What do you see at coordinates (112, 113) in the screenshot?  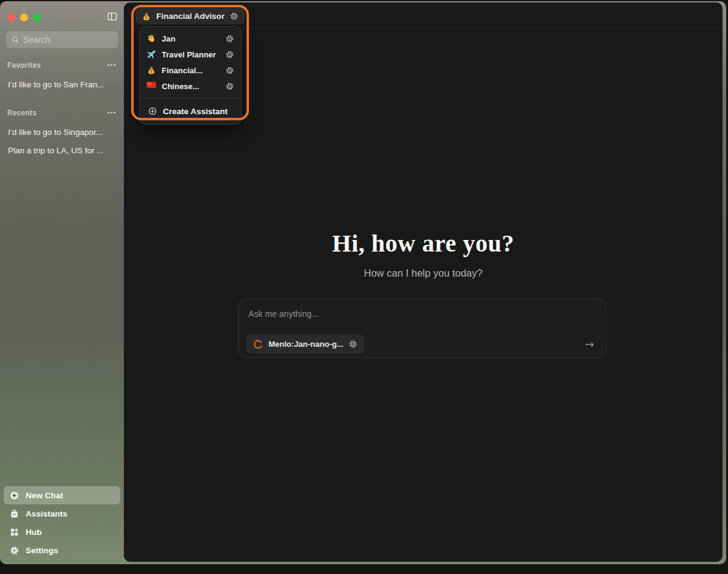 I see `recents-more-button: •••` at bounding box center [112, 113].